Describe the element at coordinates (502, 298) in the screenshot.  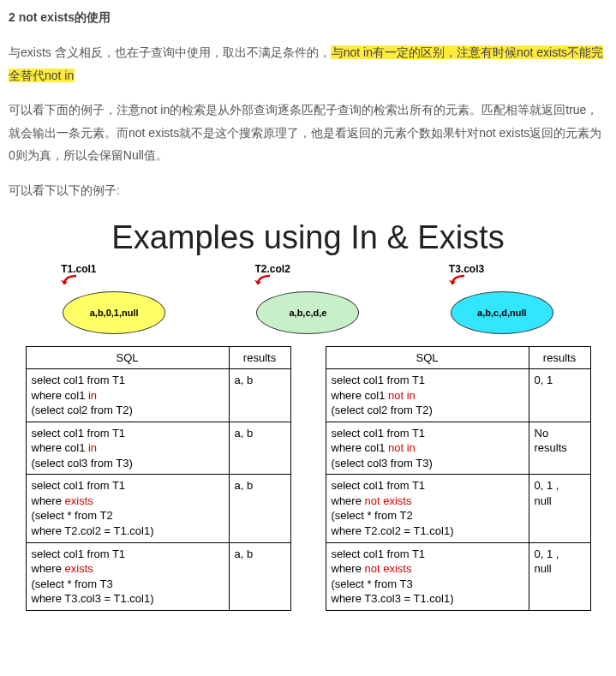
I see `oval-block: T3.col3 a,b,c,d,null` at that location.